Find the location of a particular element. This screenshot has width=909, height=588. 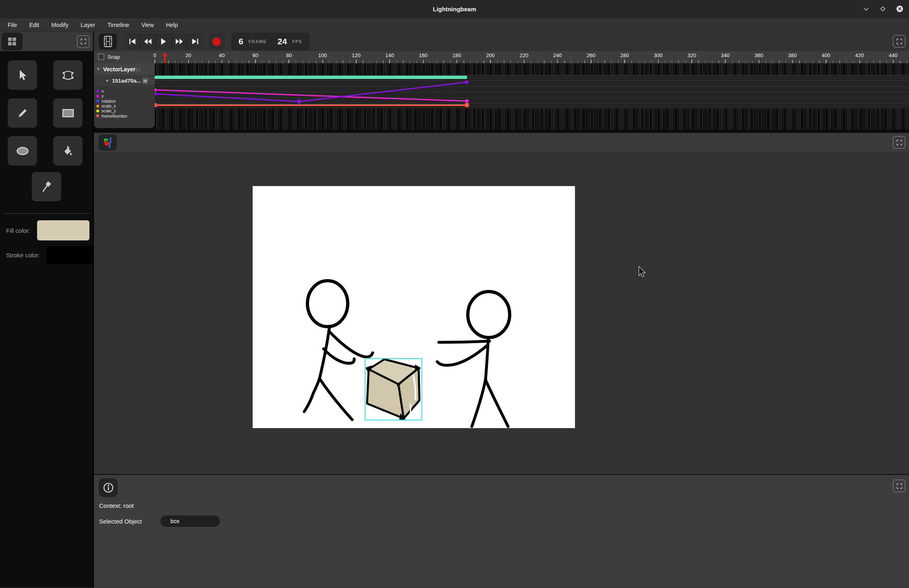

eyedropper-tool-button is located at coordinates (47, 187).